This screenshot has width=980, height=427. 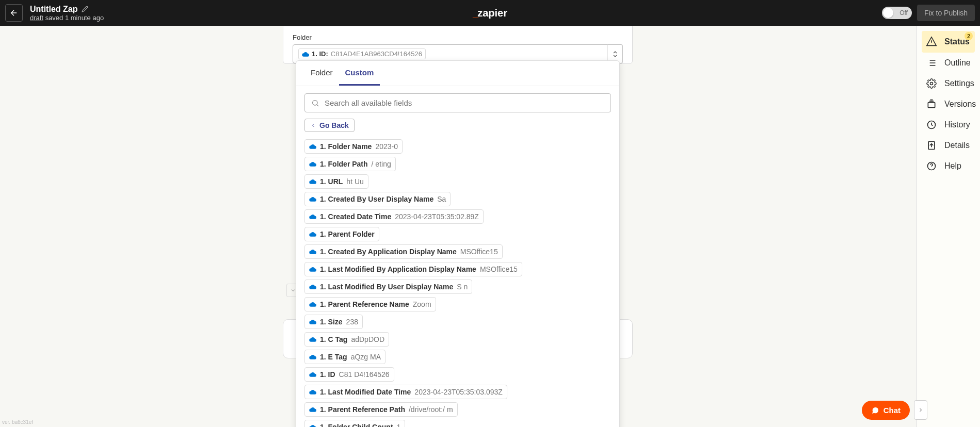 What do you see at coordinates (904, 13) in the screenshot?
I see `toggle-label: Off` at bounding box center [904, 13].